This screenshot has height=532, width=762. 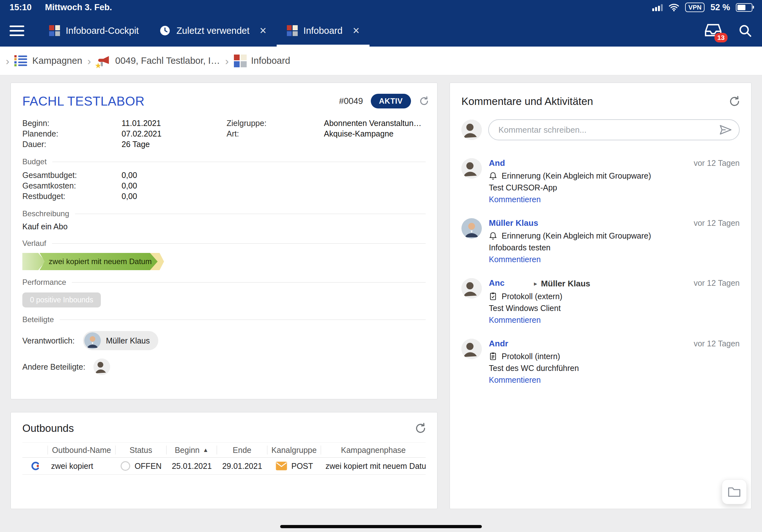 What do you see at coordinates (104, 61) in the screenshot?
I see `megaphone-icon: ★` at bounding box center [104, 61].